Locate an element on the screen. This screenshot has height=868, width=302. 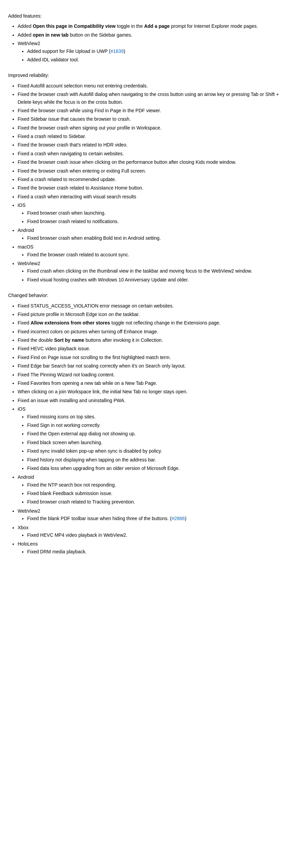
list-item: WebView2Fixed the blank PDF toolbar issu… is located at coordinates (156, 515).